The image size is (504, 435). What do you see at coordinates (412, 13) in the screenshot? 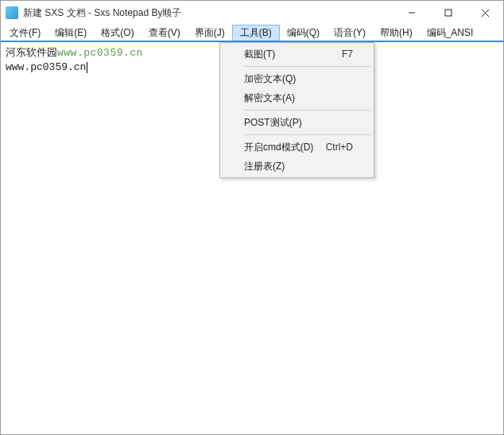
I see `minimize-button` at bounding box center [412, 13].